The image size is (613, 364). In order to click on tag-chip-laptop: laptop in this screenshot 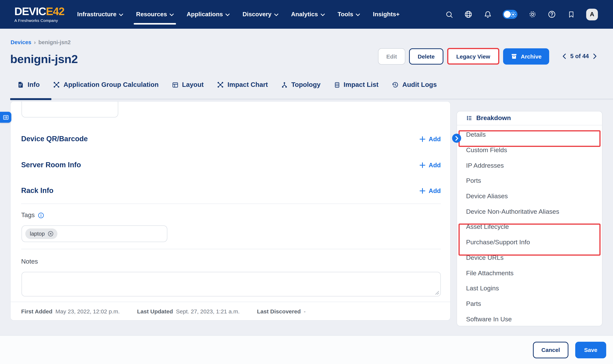, I will do `click(41, 234)`.